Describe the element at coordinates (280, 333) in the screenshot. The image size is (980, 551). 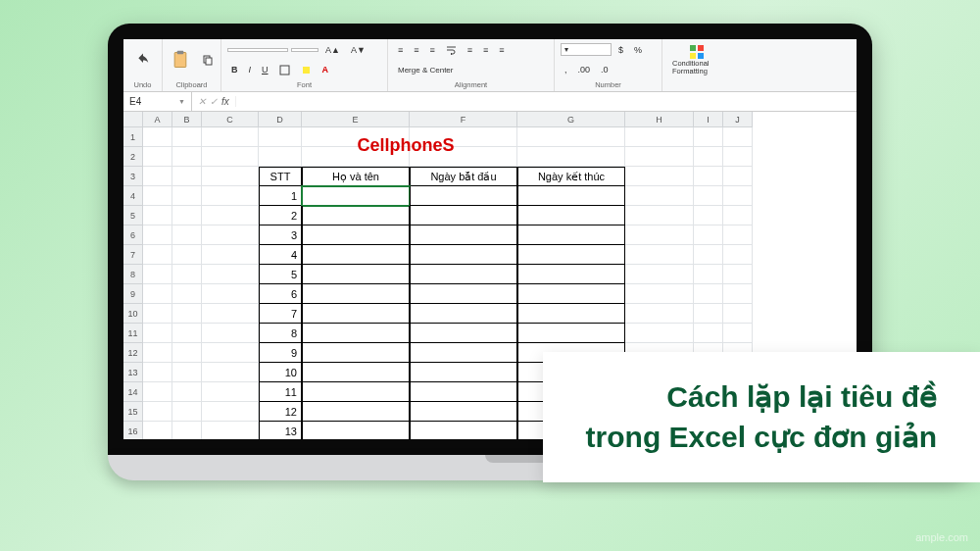
I see `stt-cell: 8` at that location.